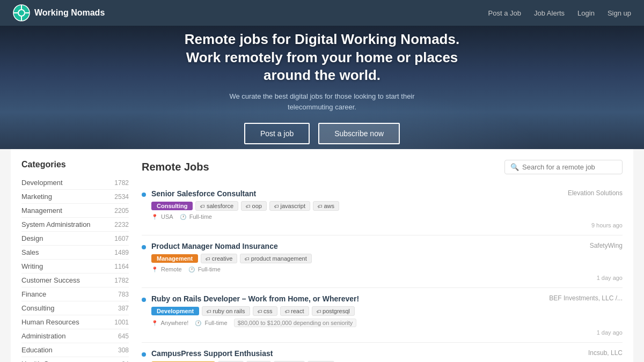 Image resolution: width=644 pixels, height=362 pixels. What do you see at coordinates (75, 253) in the screenshot?
I see `sidebar-item: Sales 1489` at bounding box center [75, 253].